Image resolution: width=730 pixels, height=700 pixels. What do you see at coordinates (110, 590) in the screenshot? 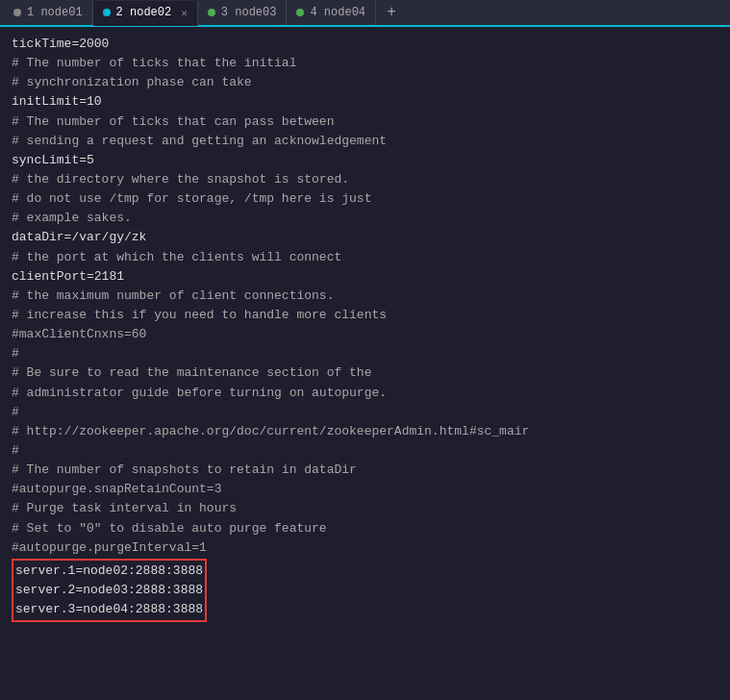
I see `server-line: server.2=node03:2888:3888` at bounding box center [110, 590].